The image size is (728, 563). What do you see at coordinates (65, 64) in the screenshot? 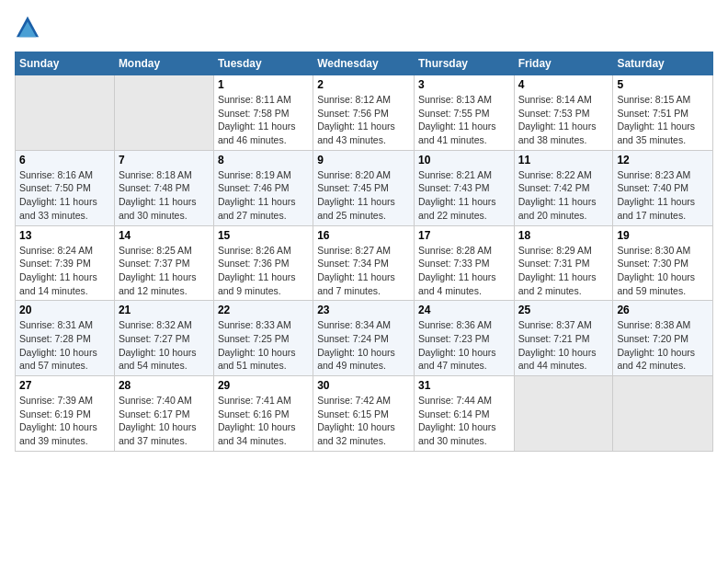
I see `weekday-header: Sunday` at bounding box center [65, 64].